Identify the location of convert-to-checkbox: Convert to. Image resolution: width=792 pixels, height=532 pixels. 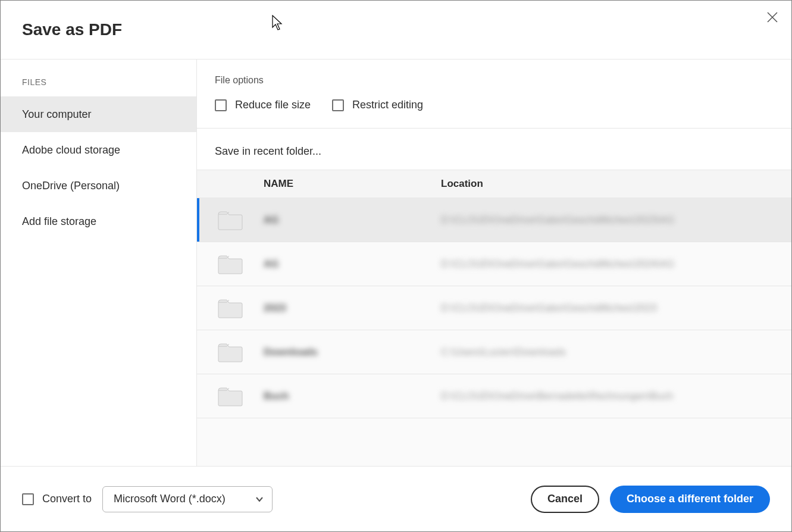
(57, 499).